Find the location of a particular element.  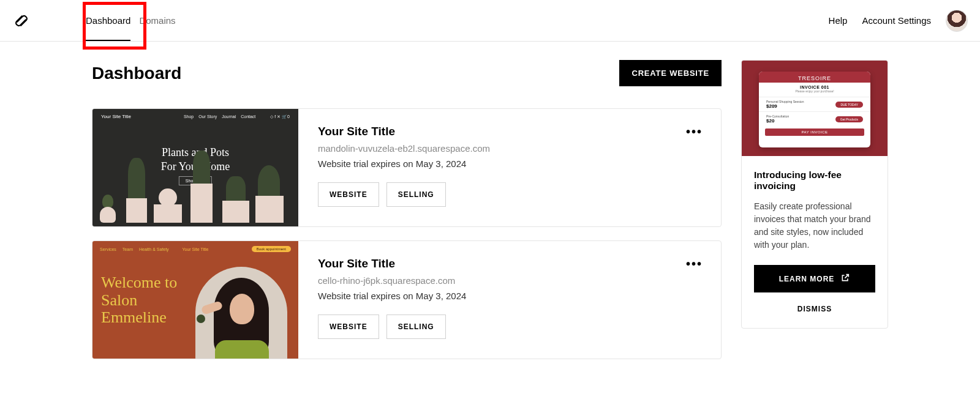

thumb-nav-link: Health & Safety is located at coordinates (154, 250).